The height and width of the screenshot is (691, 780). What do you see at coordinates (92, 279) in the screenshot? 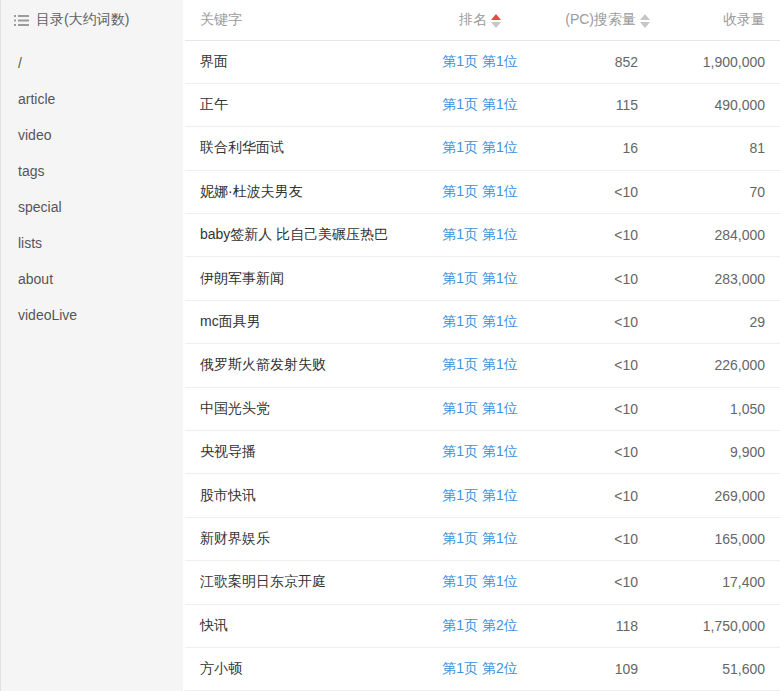
I see `sidebar-item: about` at bounding box center [92, 279].